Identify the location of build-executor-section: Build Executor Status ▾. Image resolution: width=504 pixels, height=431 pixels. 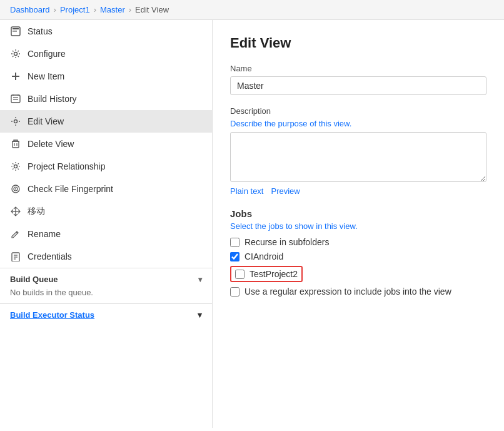
(106, 315).